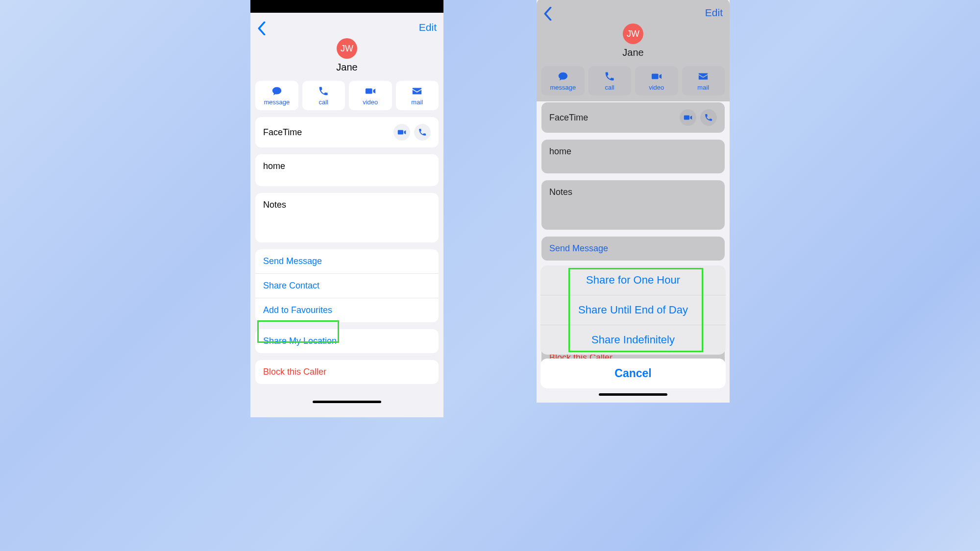  I want to click on cancel-button: Cancel, so click(633, 373).